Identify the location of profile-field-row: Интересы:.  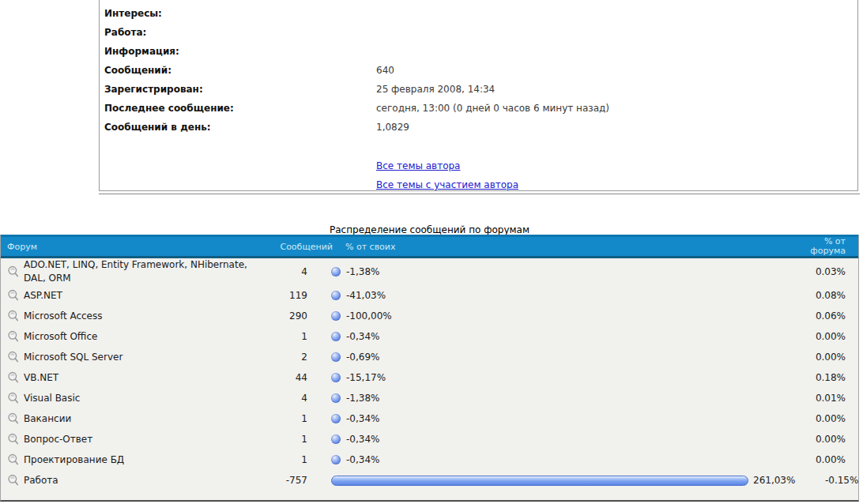
(480, 13).